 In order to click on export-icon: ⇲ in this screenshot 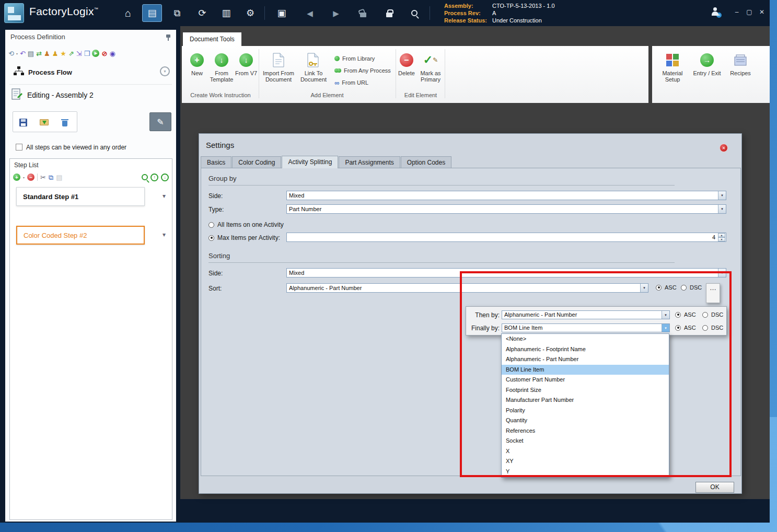, I will do `click(79, 53)`.